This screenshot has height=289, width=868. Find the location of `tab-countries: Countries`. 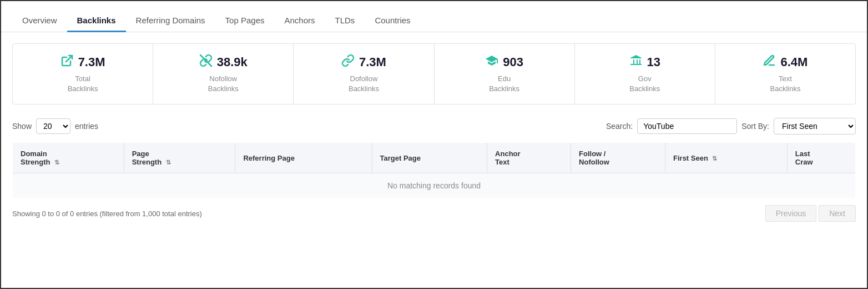

tab-countries: Countries is located at coordinates (392, 21).